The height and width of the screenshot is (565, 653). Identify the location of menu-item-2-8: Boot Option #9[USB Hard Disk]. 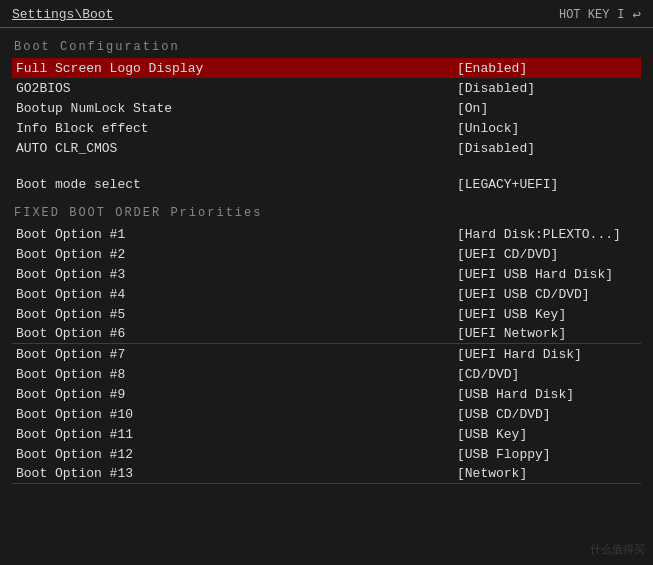
(326, 394).